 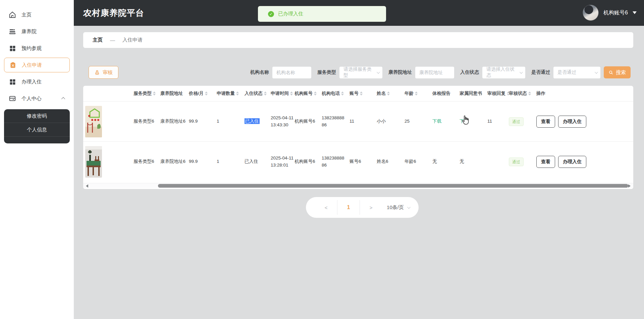 I want to click on service-type-select: 请选择服务类型, so click(x=361, y=72).